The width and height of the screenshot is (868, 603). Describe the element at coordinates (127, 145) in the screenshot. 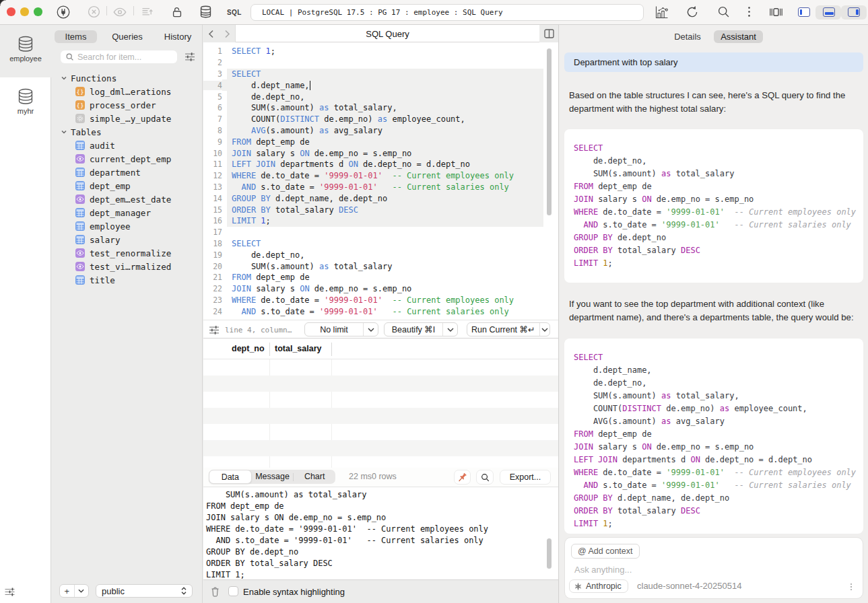

I see `tree-item: audit` at that location.